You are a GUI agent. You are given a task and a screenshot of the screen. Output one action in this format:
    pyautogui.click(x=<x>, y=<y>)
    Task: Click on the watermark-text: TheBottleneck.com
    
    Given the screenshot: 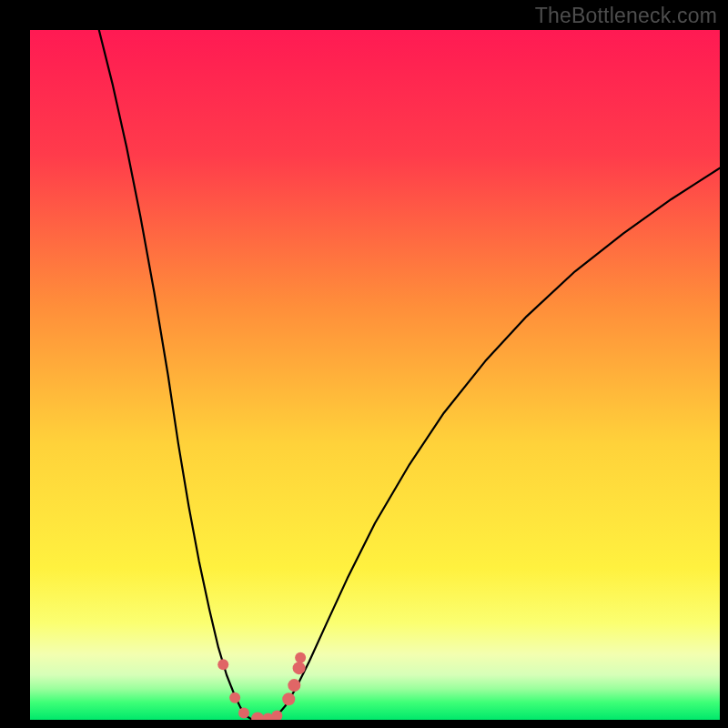 What is the action you would take?
    pyautogui.click(x=626, y=16)
    